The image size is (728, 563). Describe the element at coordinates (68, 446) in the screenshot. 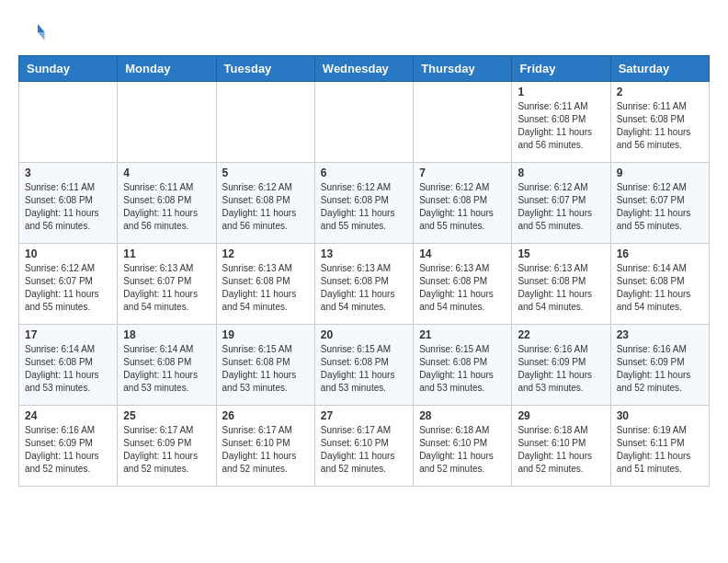

I see `day-cell: 24Sunrise: 6:16 AMSunset: 6:09 PMDayligh…` at that location.